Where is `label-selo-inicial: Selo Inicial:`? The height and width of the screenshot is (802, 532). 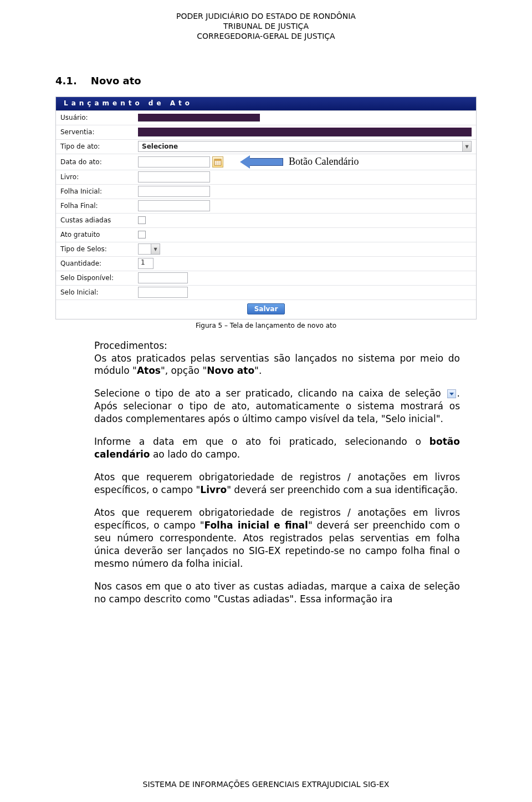
label-selo-inicial: Selo Inicial: is located at coordinates (99, 292).